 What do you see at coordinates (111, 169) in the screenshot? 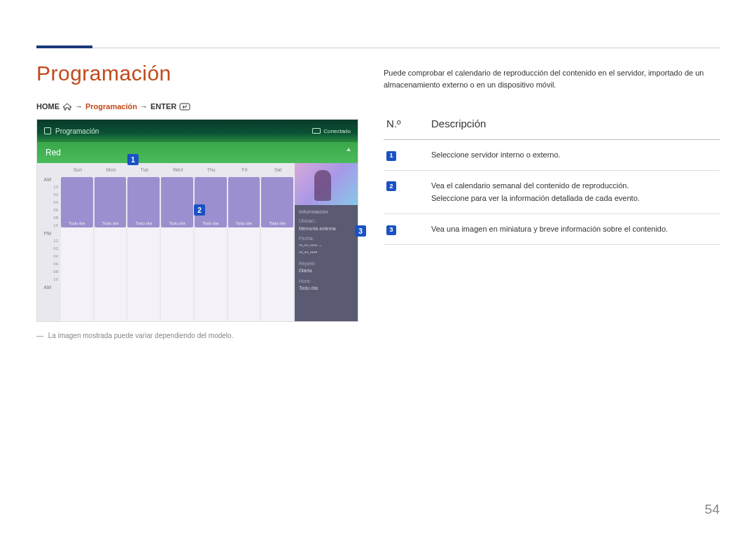
I see `day-mon: Mon` at bounding box center [111, 169].